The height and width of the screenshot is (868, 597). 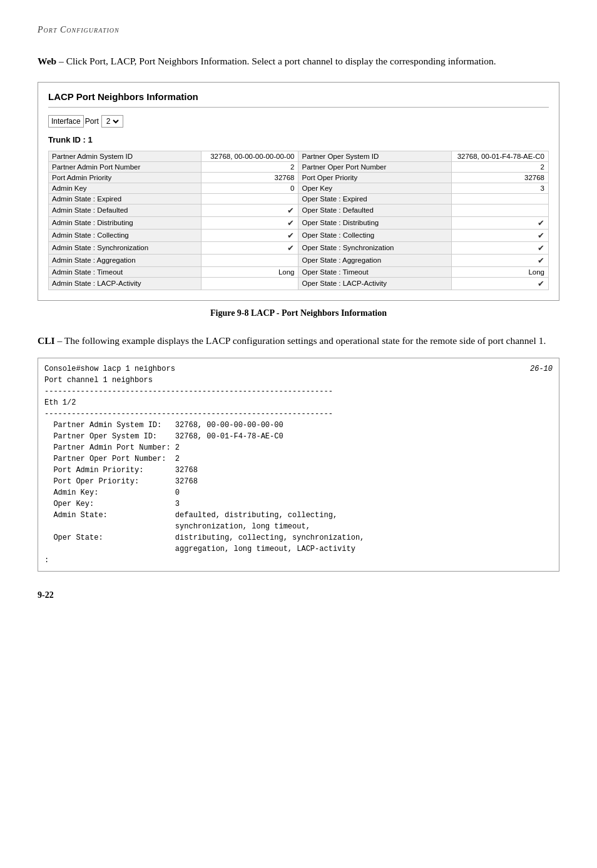 What do you see at coordinates (375, 156) in the screenshot?
I see `right-label: Partner Oper System ID` at bounding box center [375, 156].